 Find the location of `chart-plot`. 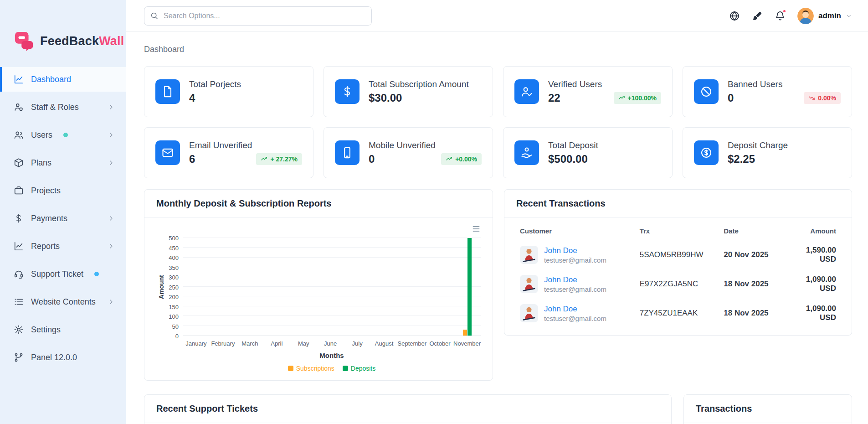

chart-plot is located at coordinates (332, 287).